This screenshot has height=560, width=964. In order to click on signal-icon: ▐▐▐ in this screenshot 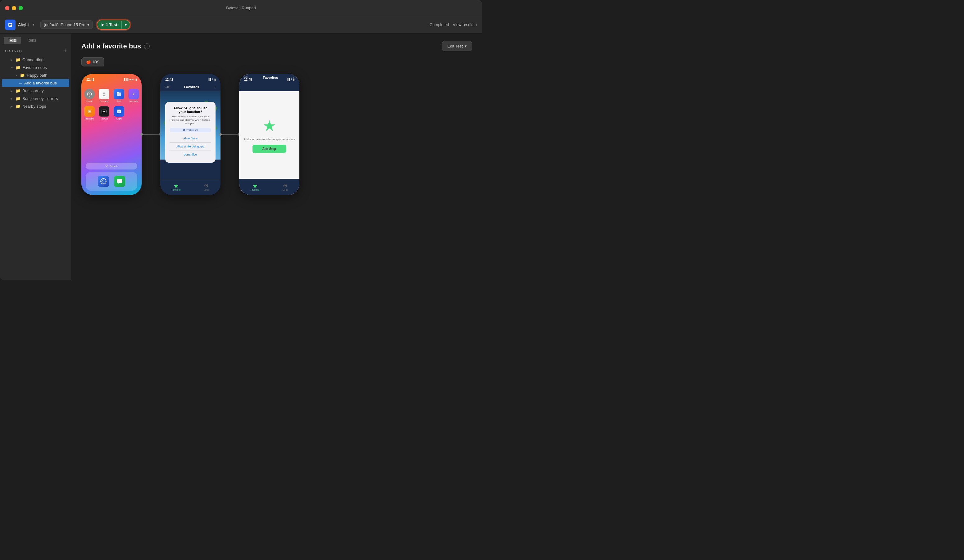, I will do `click(125, 80)`.